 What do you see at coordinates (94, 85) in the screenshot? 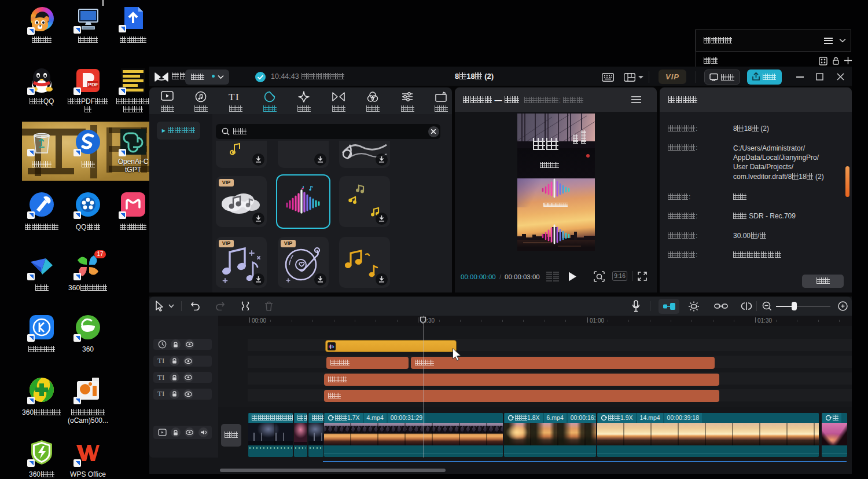
I see `svg-text: PDF` at bounding box center [94, 85].